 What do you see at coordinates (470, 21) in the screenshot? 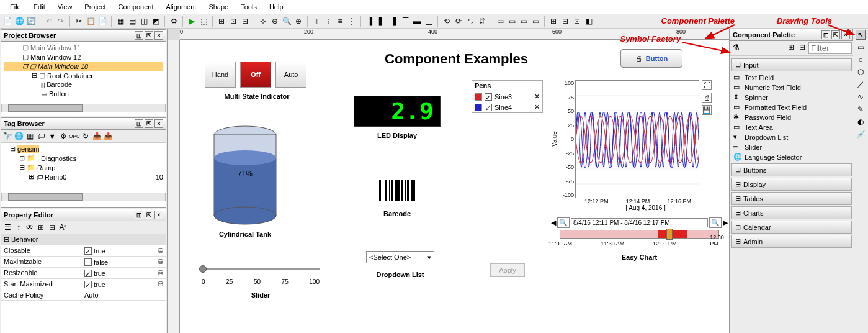
I see `flip-h-icon: ⇋` at bounding box center [470, 21].